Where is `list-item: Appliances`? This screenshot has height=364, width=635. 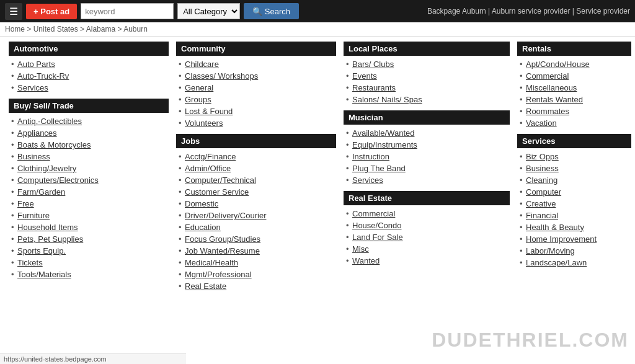
list-item: Appliances is located at coordinates (89, 133).